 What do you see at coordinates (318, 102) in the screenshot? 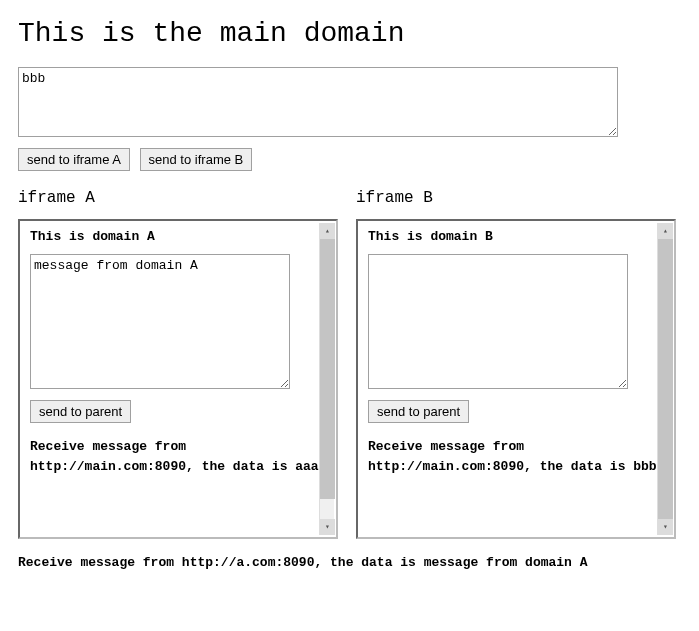
I see `main-message-textarea` at bounding box center [318, 102].